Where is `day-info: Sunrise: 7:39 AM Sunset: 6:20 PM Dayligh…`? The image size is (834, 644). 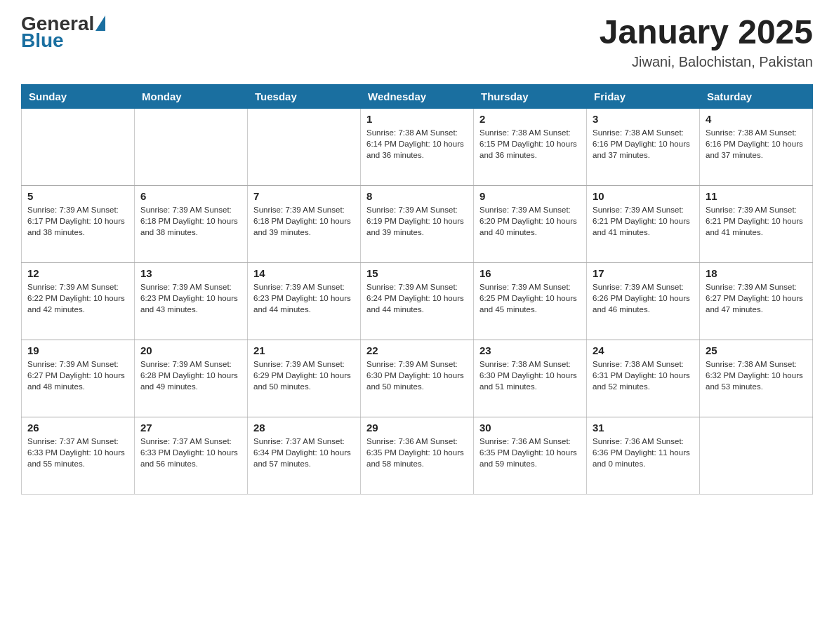
day-info: Sunrise: 7:39 AM Sunset: 6:20 PM Dayligh… is located at coordinates (530, 221).